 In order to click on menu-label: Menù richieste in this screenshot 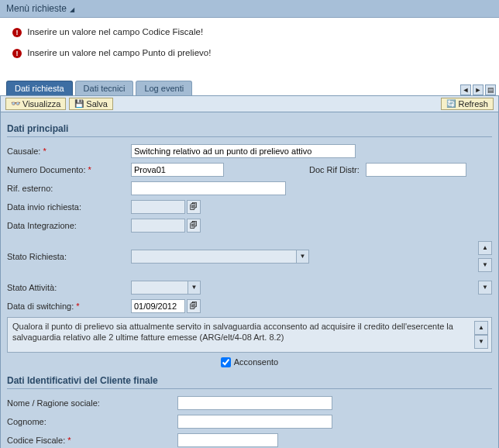, I will do `click(36, 9)`.